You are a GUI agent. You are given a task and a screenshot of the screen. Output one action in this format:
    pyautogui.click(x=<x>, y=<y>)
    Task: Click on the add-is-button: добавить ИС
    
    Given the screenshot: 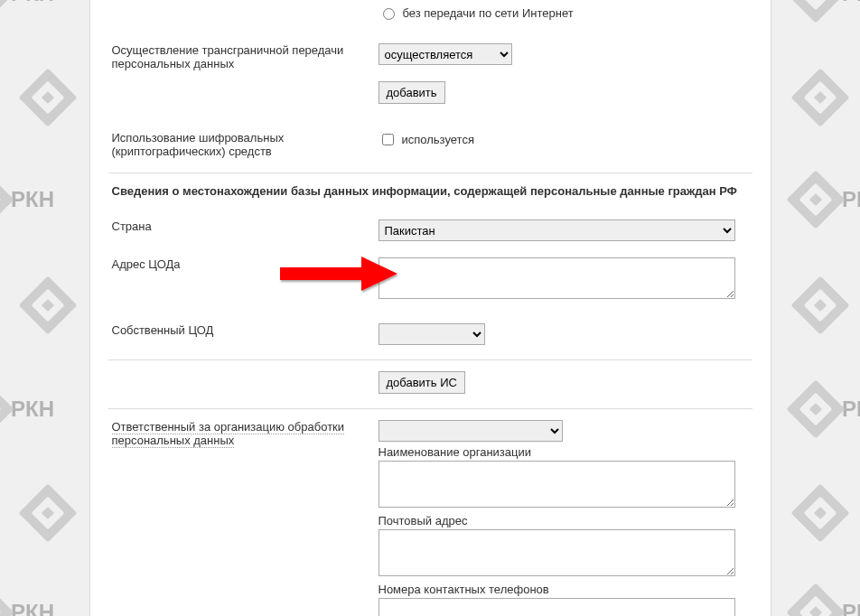 What is the action you would take?
    pyautogui.click(x=422, y=383)
    